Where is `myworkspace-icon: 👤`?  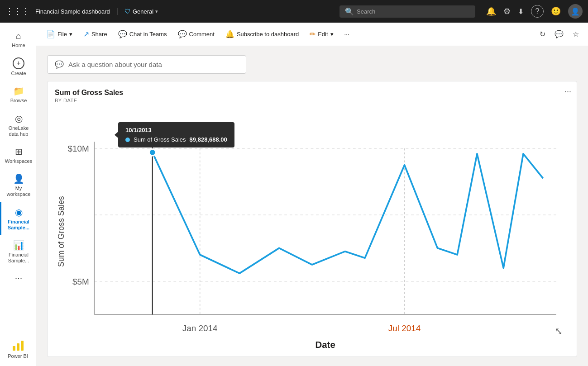 myworkspace-icon: 👤 is located at coordinates (19, 179).